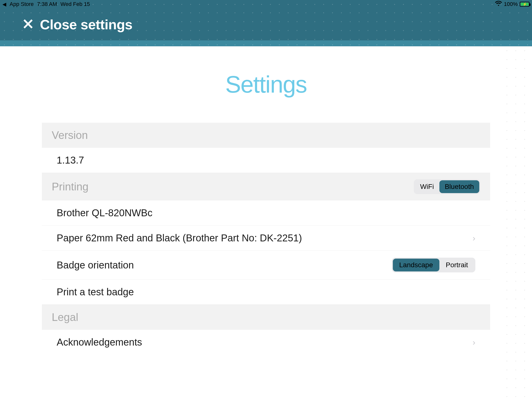 The image size is (532, 399). Describe the element at coordinates (266, 24) in the screenshot. I see `header-bar: Close settings` at that location.